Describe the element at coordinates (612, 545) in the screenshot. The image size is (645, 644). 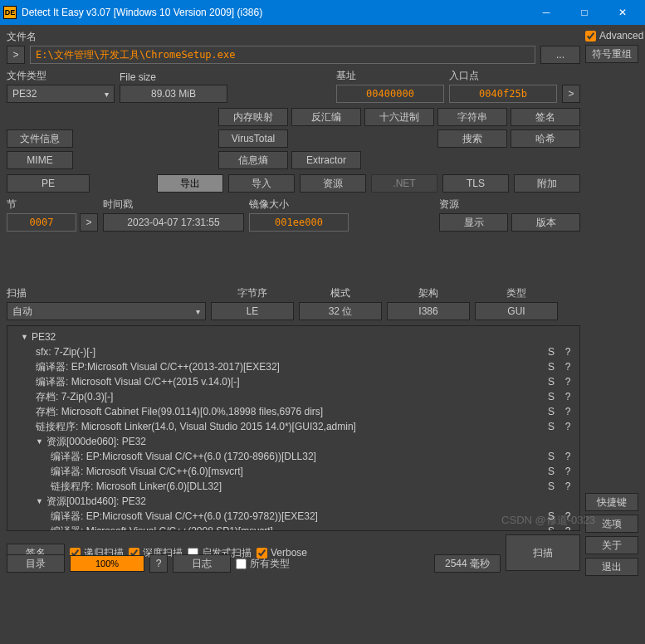
I see `about-button: 关于` at that location.